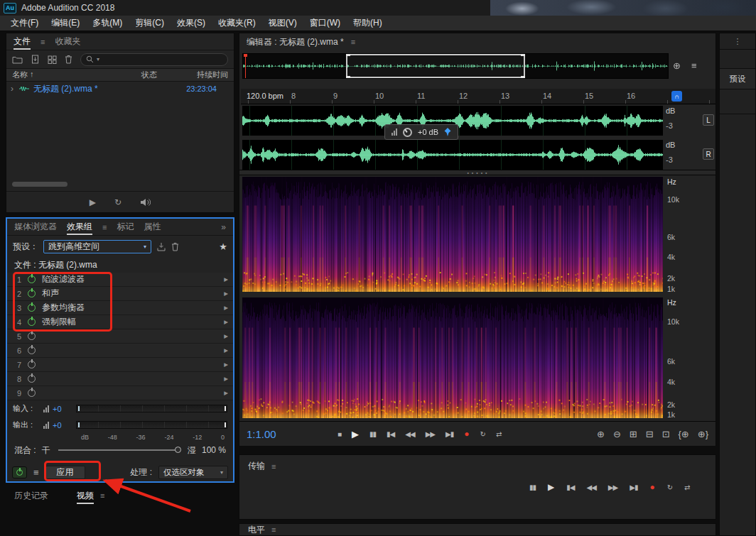  What do you see at coordinates (36, 227) in the screenshot?
I see `tab-media-browser: 媒体浏览器` at bounding box center [36, 227].